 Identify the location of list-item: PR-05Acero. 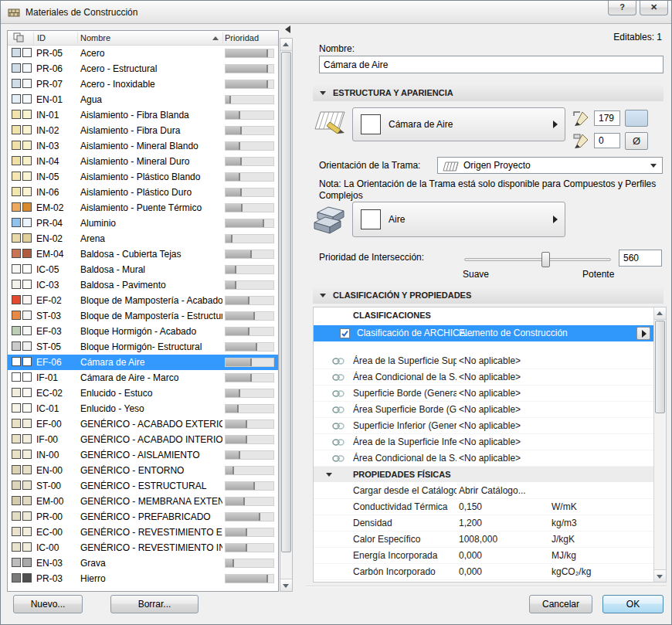
(143, 53).